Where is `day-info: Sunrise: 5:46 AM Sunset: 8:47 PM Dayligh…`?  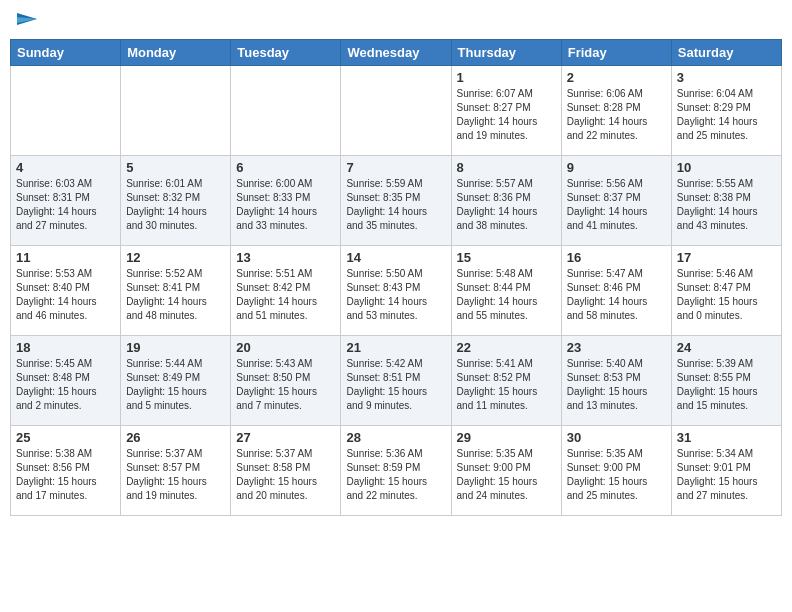
day-info: Sunrise: 5:46 AM Sunset: 8:47 PM Dayligh… is located at coordinates (726, 295).